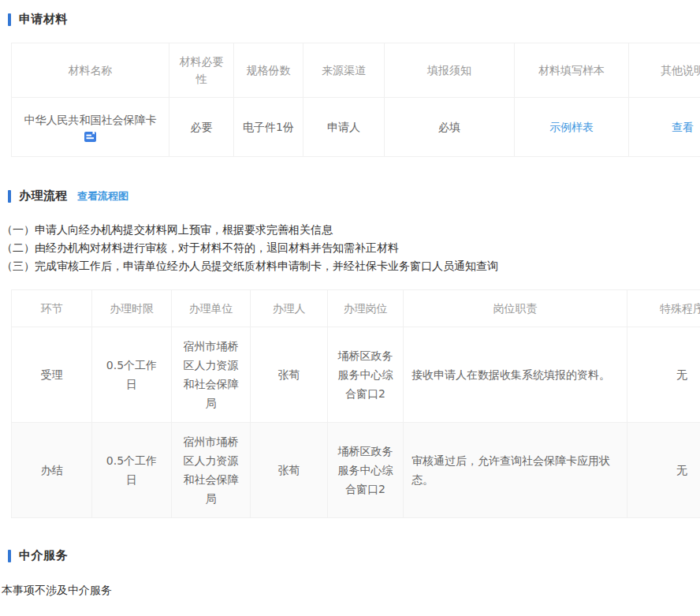 Image resolution: width=700 pixels, height=616 pixels. I want to click on col-unit: 办理单位, so click(211, 309).